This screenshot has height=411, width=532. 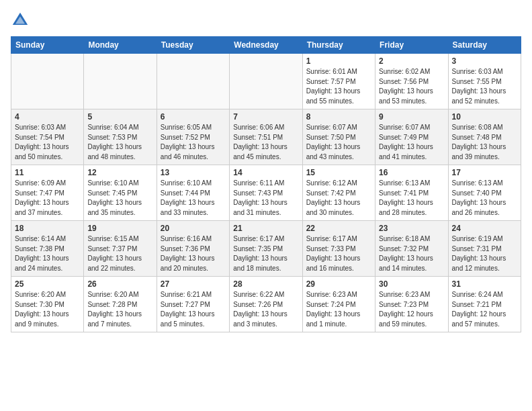 I want to click on day-info: Sunrise: 6:05 AM Sunset: 7:52 PM Dayligh…, so click(x=193, y=142).